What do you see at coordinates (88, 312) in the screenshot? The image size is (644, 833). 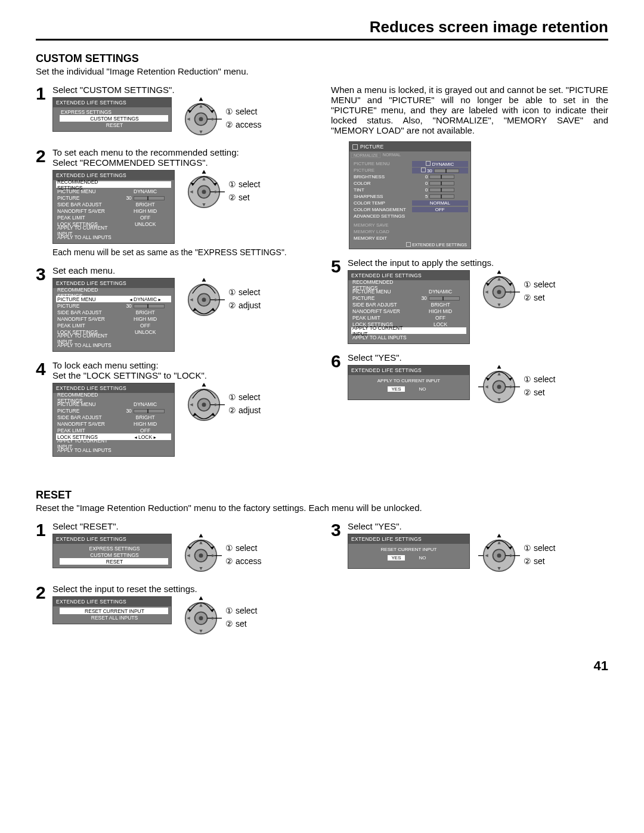 I see `osd-item-label: SIDE BAR ADJUST` at bounding box center [88, 312].